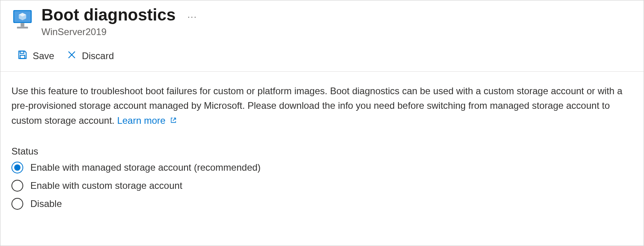 The height and width of the screenshot is (246, 644). What do you see at coordinates (35, 56) in the screenshot?
I see `save-button: Save` at bounding box center [35, 56].